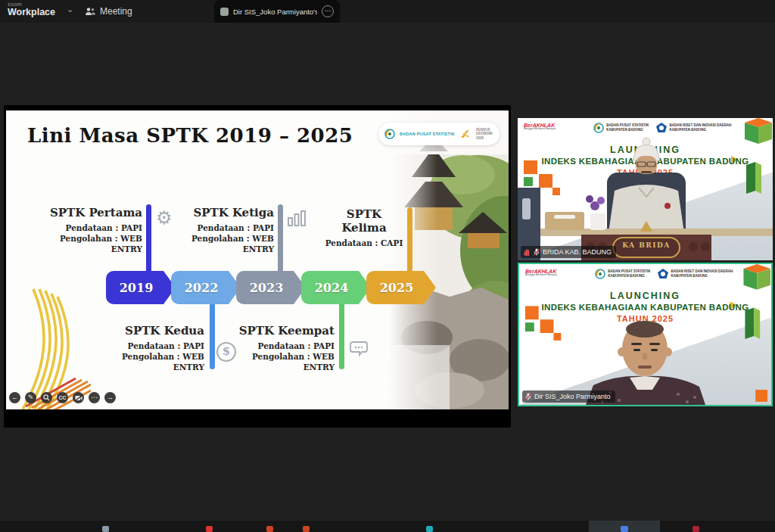 The width and height of the screenshot is (775, 532). I want to click on connector-2025, so click(410, 244).